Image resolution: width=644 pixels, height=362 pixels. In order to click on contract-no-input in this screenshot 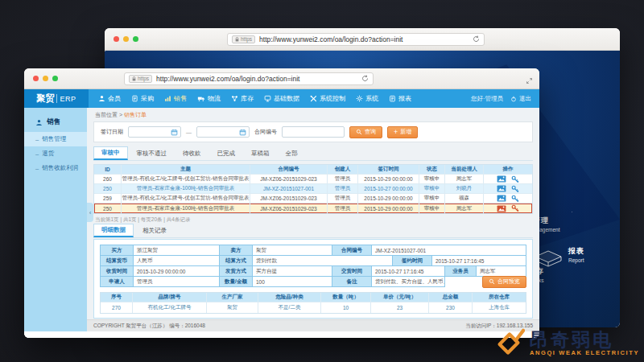, I will do `click(313, 132)`.